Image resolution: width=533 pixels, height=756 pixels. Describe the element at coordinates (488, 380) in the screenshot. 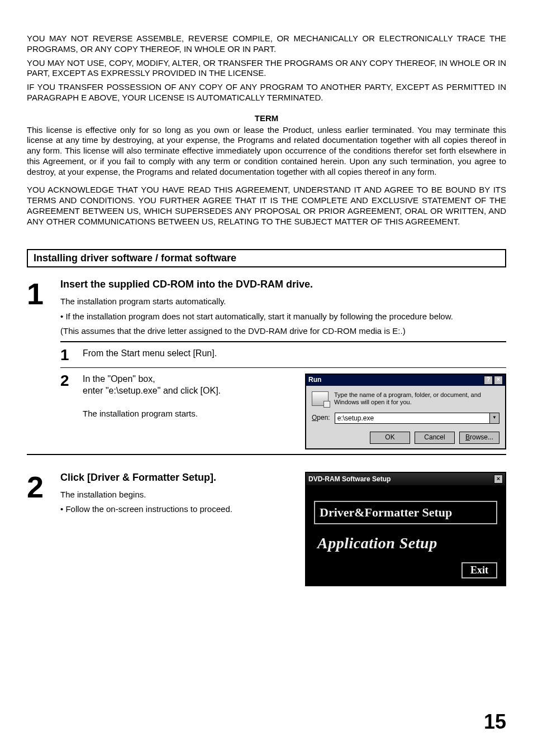

I see `help-icon: ?` at that location.